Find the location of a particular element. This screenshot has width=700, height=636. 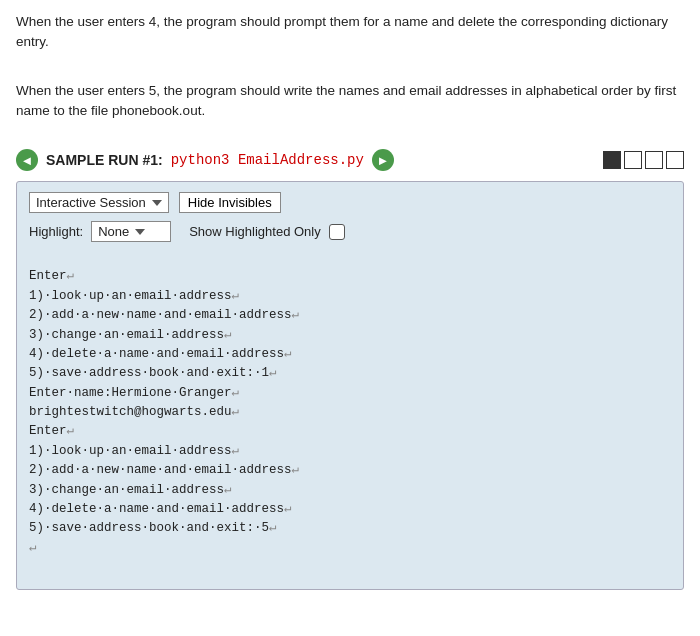

left-arrow-button: ◄ is located at coordinates (27, 160).